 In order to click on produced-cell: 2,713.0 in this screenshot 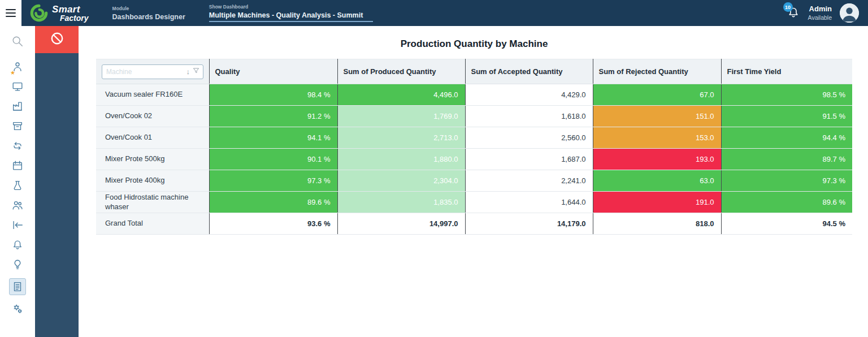, I will do `click(401, 138)`.